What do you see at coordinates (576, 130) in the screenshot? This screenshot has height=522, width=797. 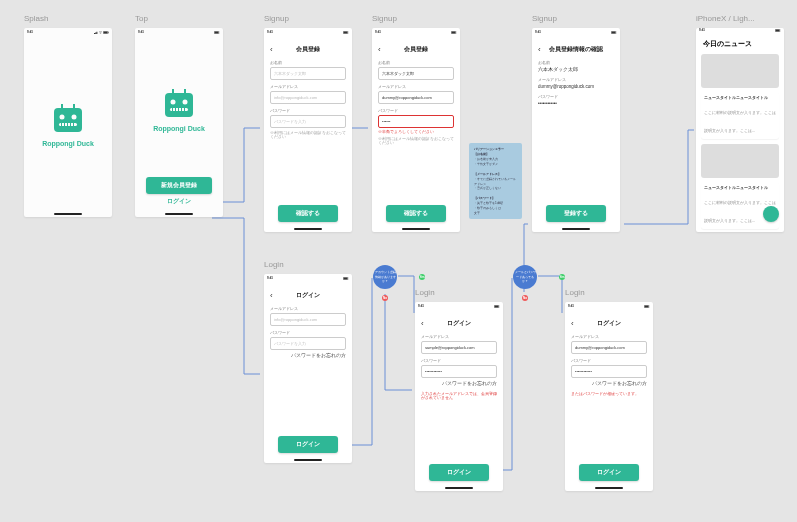 I see `screen-signup-confirm: 9:41 ‹会員登録情報の確認 お名前 六本木ダック太郎 メールアドレス dum…` at bounding box center [576, 130].